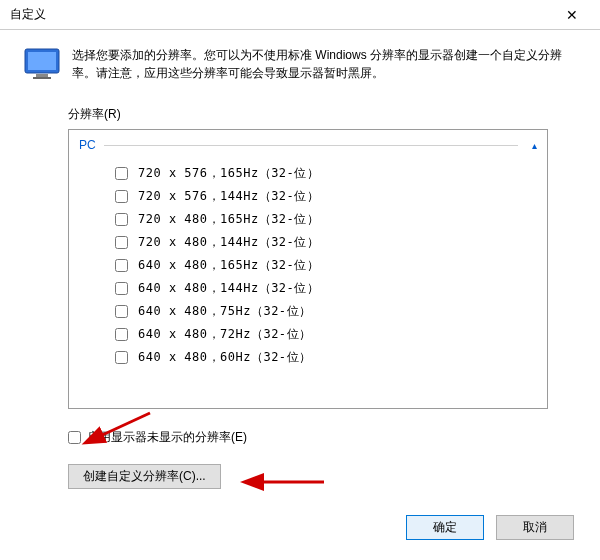 The width and height of the screenshot is (600, 560). Describe the element at coordinates (300, 64) in the screenshot. I see `intro-row: 选择您要添加的分辨率。您可以为不使用标准 Windiows 分辨率的显示器创建一…` at that location.